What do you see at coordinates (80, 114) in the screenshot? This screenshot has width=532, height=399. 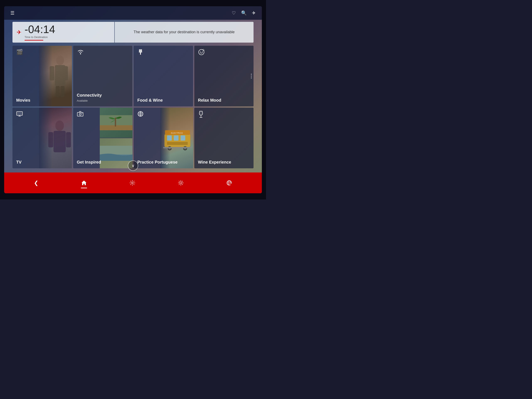 I see `camera-icon` at bounding box center [80, 114].